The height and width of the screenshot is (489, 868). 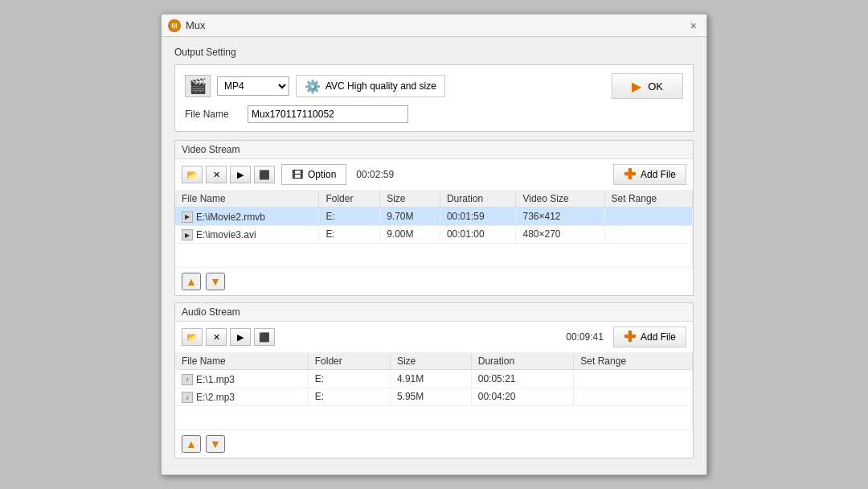 What do you see at coordinates (321, 175) in the screenshot?
I see `video-option-label: Option` at bounding box center [321, 175].